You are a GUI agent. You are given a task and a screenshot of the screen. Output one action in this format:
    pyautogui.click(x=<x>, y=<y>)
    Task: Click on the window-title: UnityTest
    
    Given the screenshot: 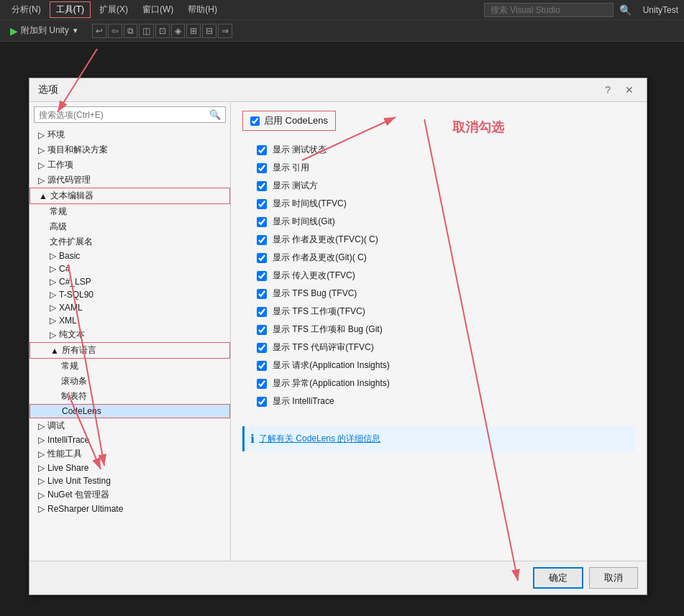 What is the action you would take?
    pyautogui.click(x=660, y=10)
    